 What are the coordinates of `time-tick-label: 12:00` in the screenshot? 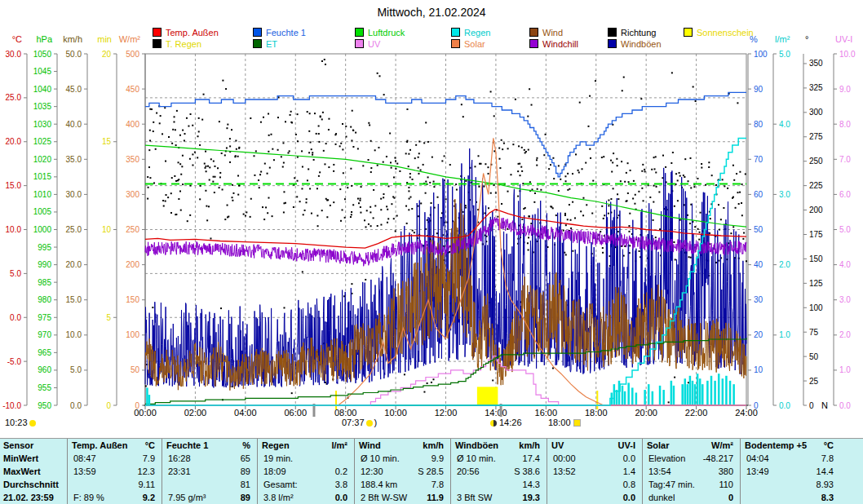 It's located at (446, 413).